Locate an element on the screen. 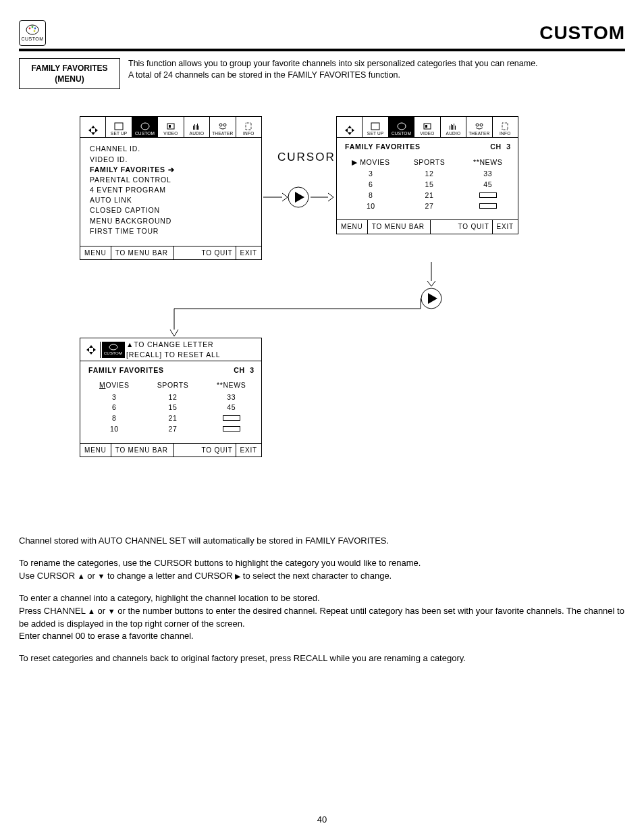 Image resolution: width=644 pixels, height=834 pixels. iconcell-arrows is located at coordinates (93, 127).